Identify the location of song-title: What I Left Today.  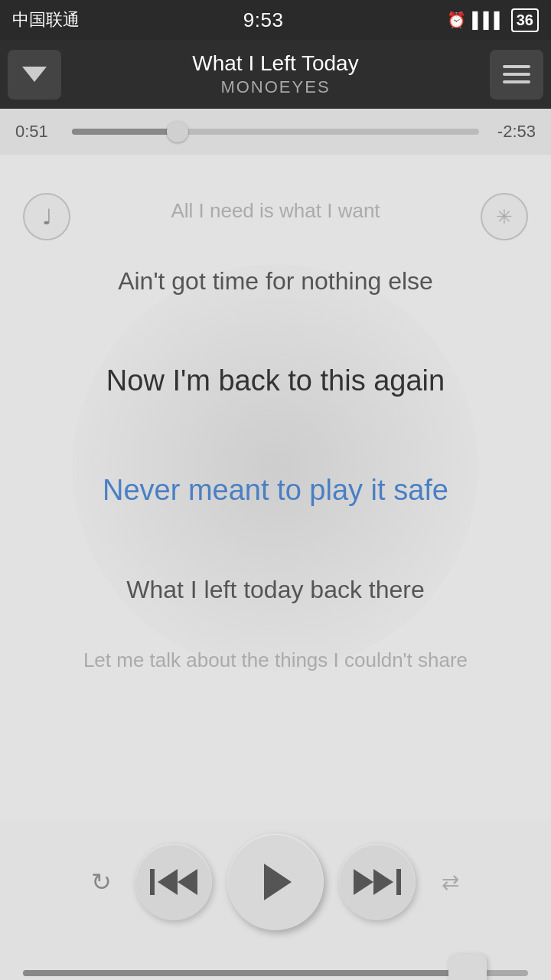
(276, 64).